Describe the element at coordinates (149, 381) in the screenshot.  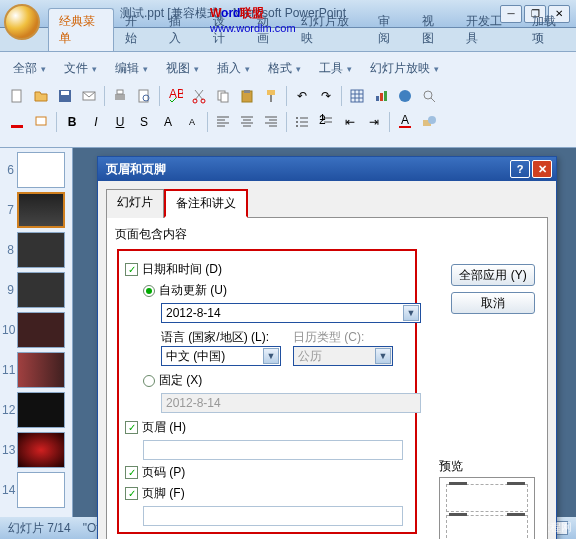
I see `fixed-radio` at that location.